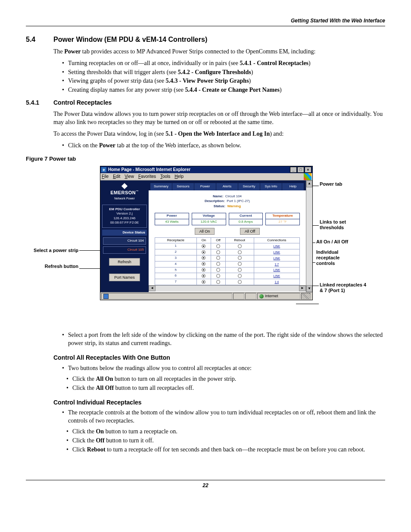 This screenshot has width=411, height=532. I want to click on callout-select-strip: Select a power strip, so click(53, 251).